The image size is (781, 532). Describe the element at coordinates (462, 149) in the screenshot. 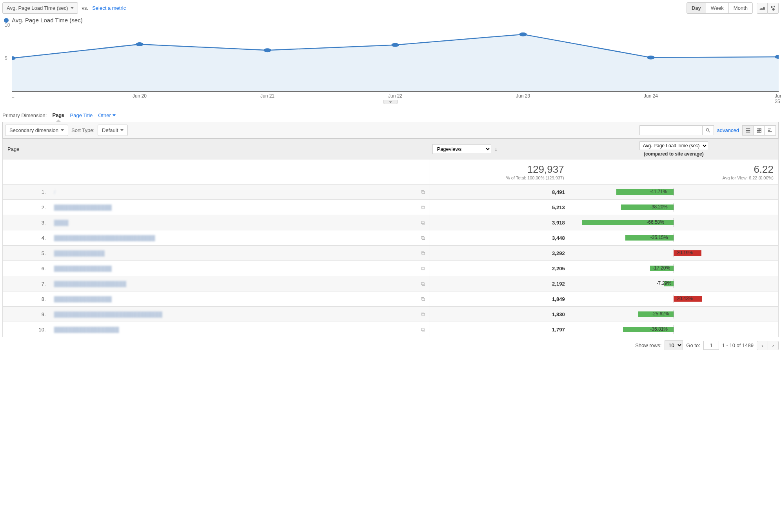

I see `pageviews-metric-select: Pageviews` at that location.